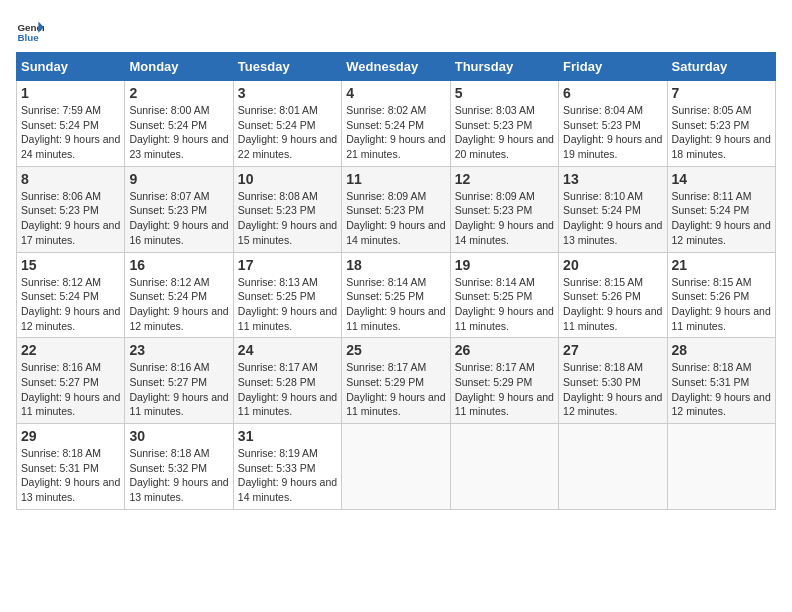  Describe the element at coordinates (396, 295) in the screenshot. I see `calendar-week-row: 15 Sunrise: 8:12 AMSunset: 5:24 PMDaylig…` at that location.